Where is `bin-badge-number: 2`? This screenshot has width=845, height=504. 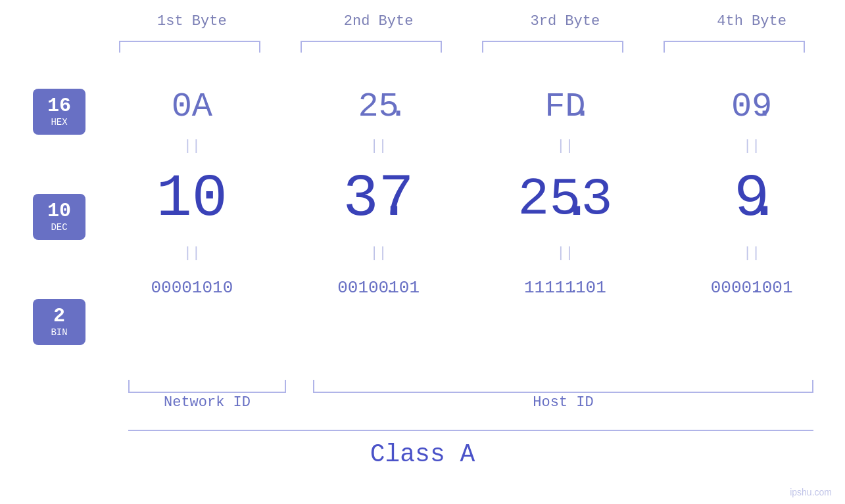 bin-badge-number: 2 is located at coordinates (59, 316).